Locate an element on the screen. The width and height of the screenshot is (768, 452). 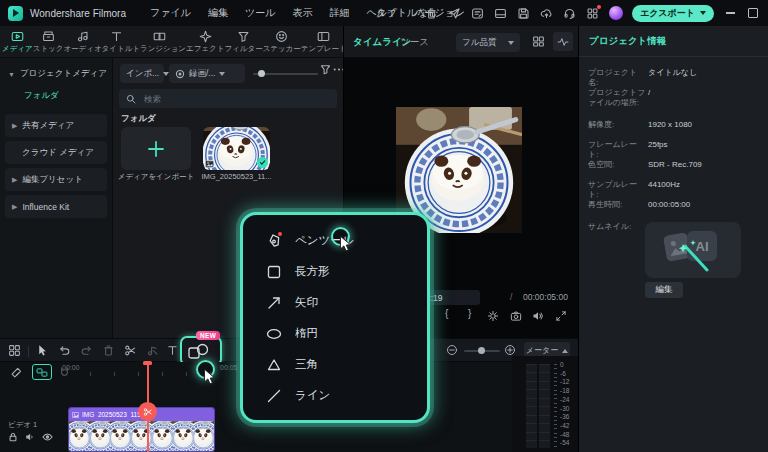
menu-file: ファイル is located at coordinates (170, 13).